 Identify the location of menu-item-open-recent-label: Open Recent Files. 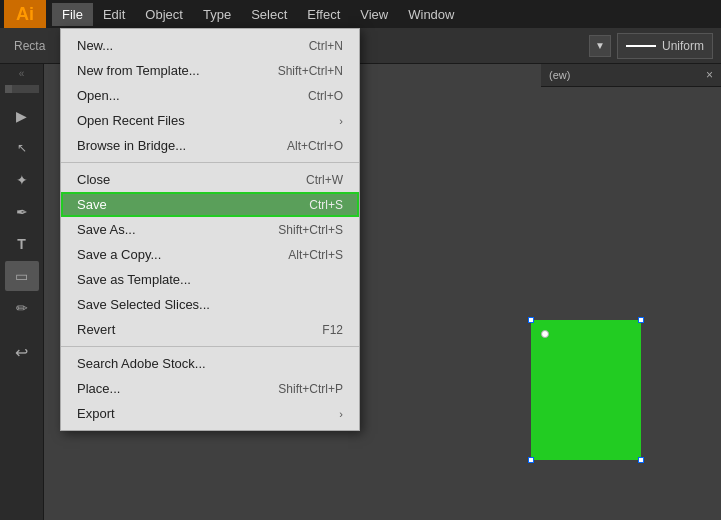
(131, 120).